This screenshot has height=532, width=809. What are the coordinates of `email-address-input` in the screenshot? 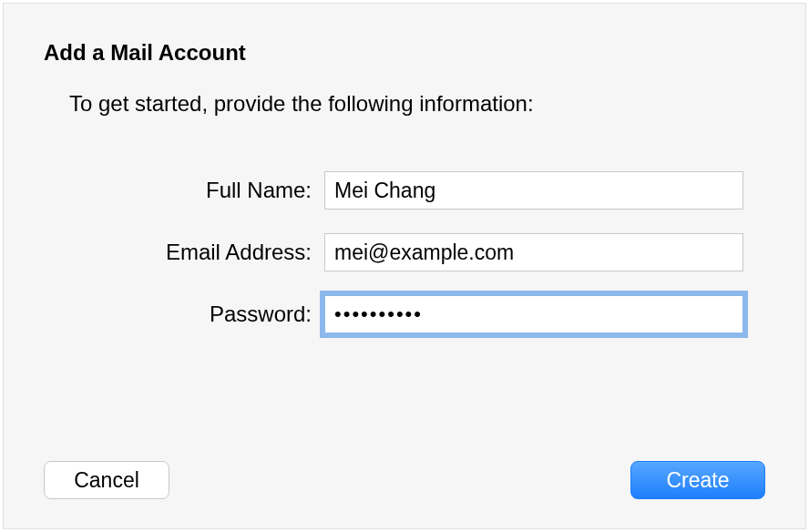 It's located at (534, 252).